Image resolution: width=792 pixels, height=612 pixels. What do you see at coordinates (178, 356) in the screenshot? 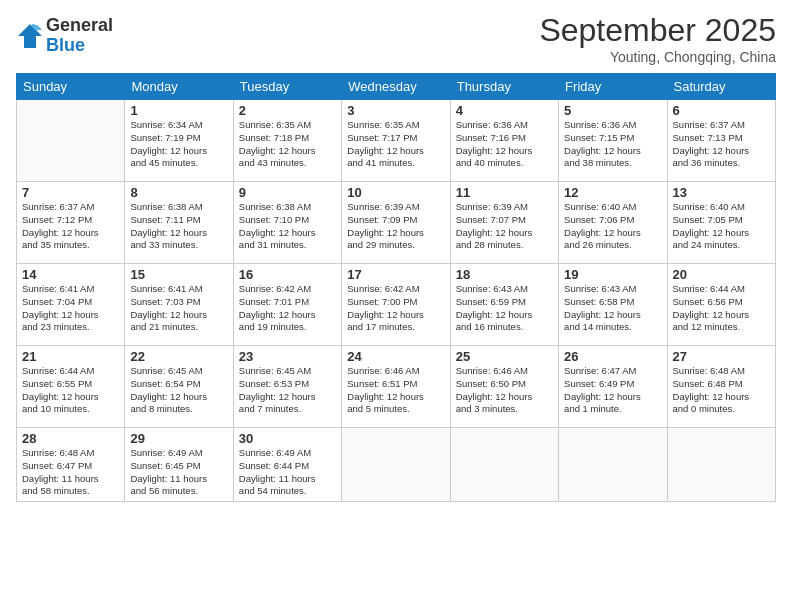
I see `day-number: 22` at bounding box center [178, 356].